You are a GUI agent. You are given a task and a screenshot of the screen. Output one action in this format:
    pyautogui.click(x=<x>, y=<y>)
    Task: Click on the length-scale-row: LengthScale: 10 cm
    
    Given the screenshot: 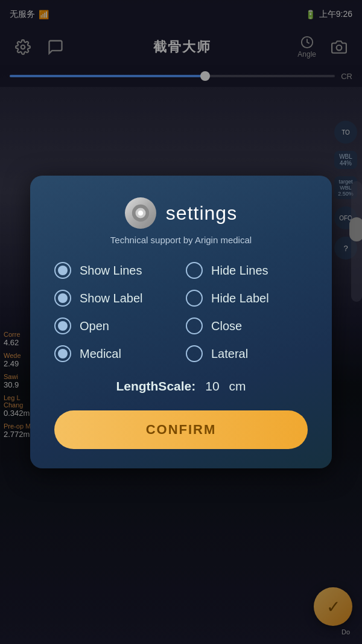 What is the action you would take?
    pyautogui.click(x=181, y=386)
    